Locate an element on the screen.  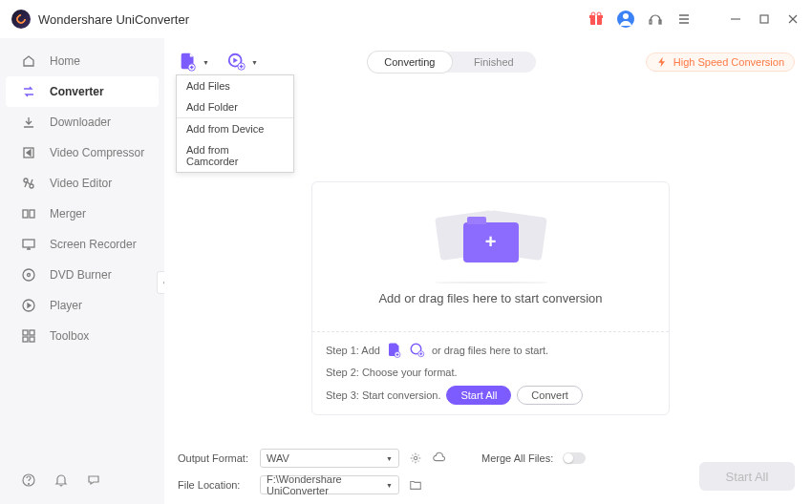
start-all-button: Start All is located at coordinates (747, 476).